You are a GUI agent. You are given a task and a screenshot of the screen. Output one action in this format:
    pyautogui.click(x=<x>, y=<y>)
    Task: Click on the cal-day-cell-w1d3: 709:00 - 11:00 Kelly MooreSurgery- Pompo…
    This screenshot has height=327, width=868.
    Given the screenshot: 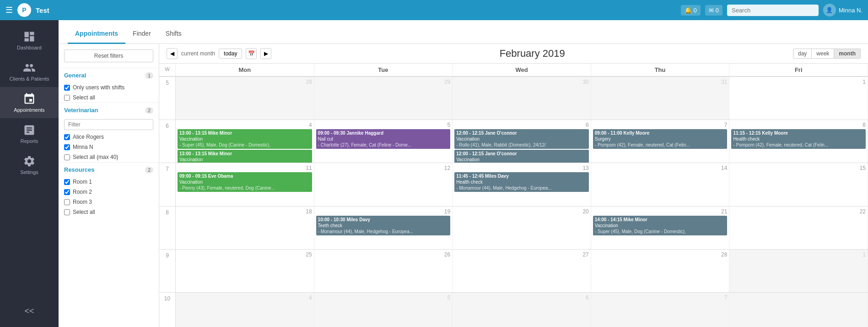 What is the action you would take?
    pyautogui.click(x=661, y=141)
    